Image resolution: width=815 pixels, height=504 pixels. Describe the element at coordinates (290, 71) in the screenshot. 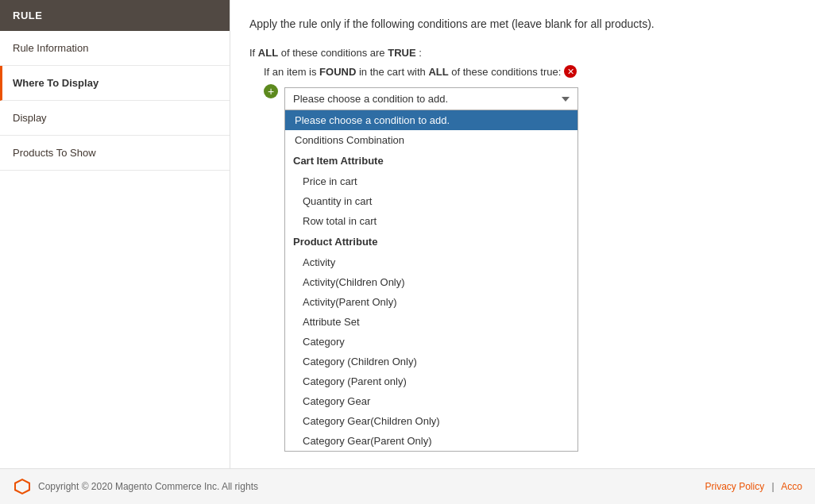

I see `nested-prefix: If an item is` at that location.